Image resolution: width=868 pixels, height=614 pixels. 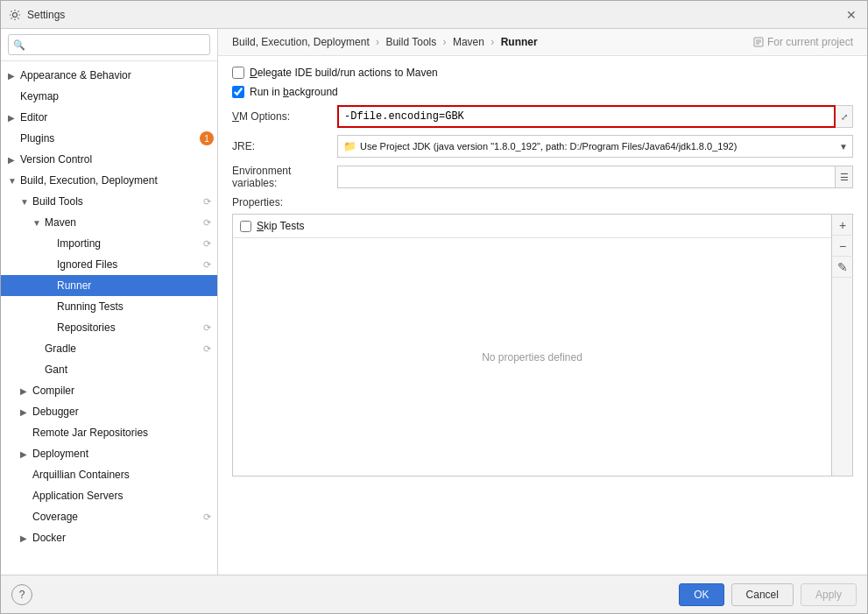 What do you see at coordinates (543, 42) in the screenshot?
I see `breadcrumb-bar: Build, Execution, Deployment › Build Too…` at bounding box center [543, 42].